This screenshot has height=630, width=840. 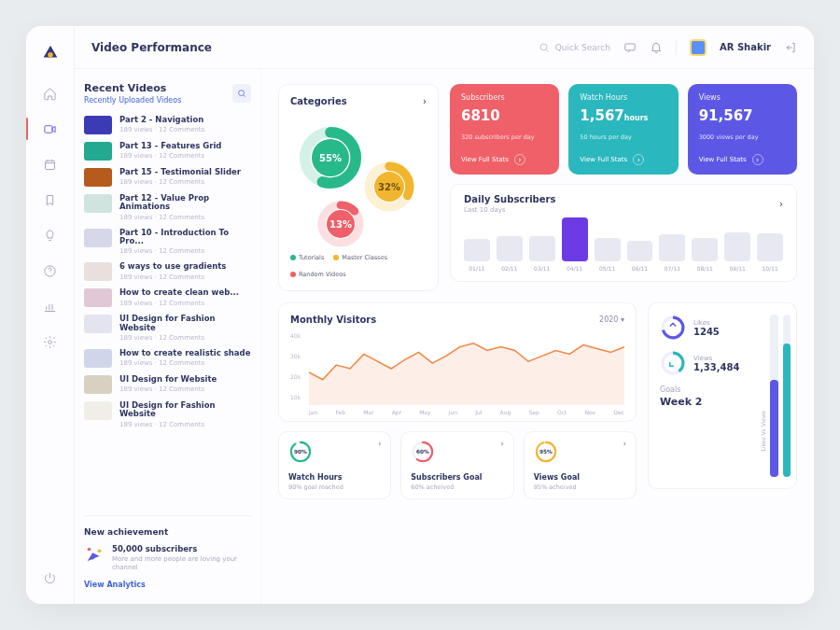 I want to click on legend-item: Random Videos, so click(x=318, y=274).